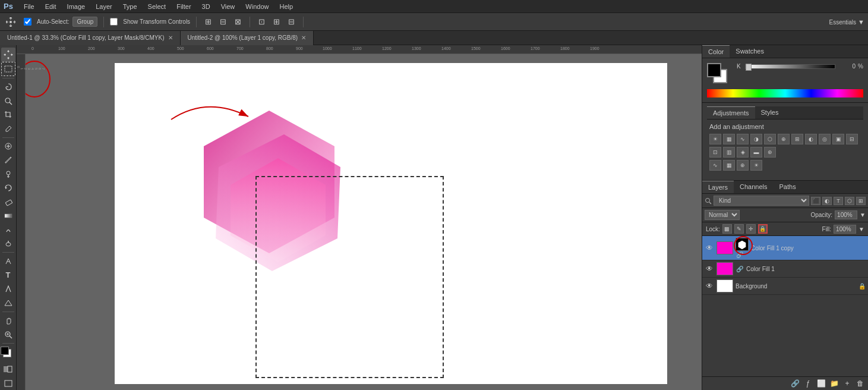 This screenshot has width=868, height=390. What do you see at coordinates (709, 286) in the screenshot?
I see `layer-eye-background: 👁` at bounding box center [709, 286].